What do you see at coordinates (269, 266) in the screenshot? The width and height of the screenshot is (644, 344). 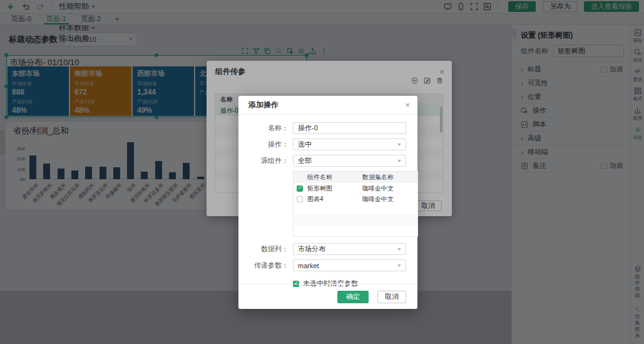 I see `param-field-label: 传递参数：` at bounding box center [269, 266].